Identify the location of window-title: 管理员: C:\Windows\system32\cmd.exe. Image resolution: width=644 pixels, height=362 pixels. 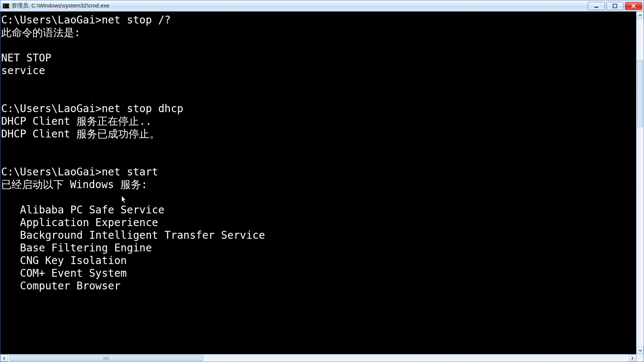
(60, 6).